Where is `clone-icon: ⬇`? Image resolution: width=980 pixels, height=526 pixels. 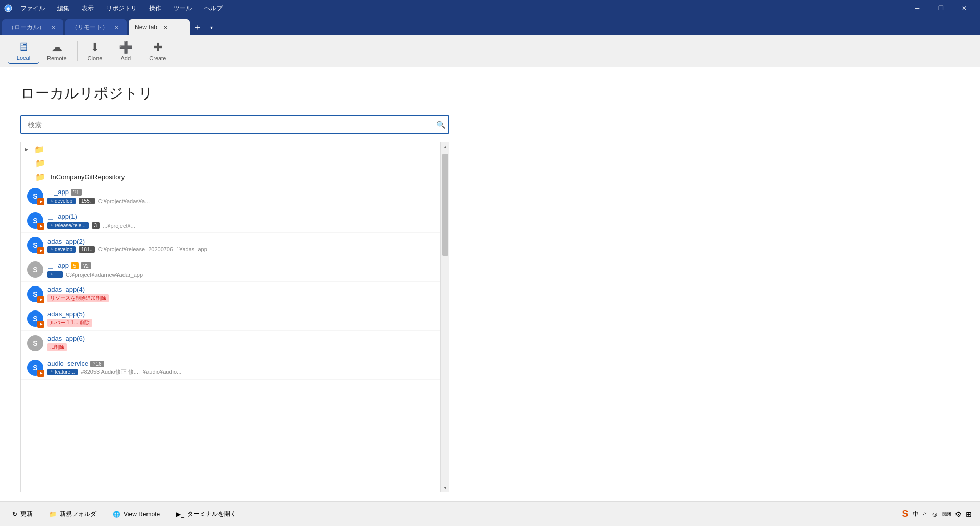
clone-icon: ⬇ is located at coordinates (95, 47).